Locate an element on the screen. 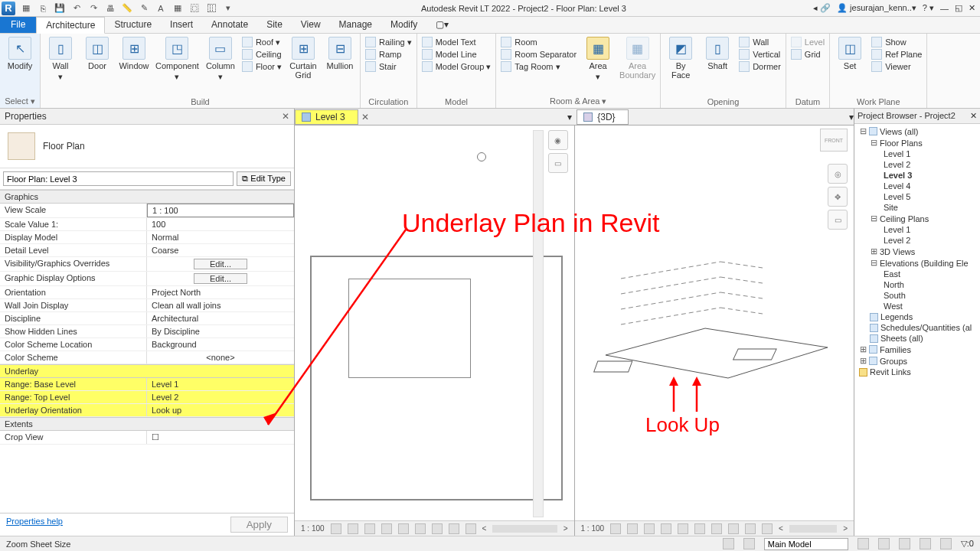 The height and width of the screenshot is (551, 980). tab-menu-icon: ▾ is located at coordinates (570, 117).